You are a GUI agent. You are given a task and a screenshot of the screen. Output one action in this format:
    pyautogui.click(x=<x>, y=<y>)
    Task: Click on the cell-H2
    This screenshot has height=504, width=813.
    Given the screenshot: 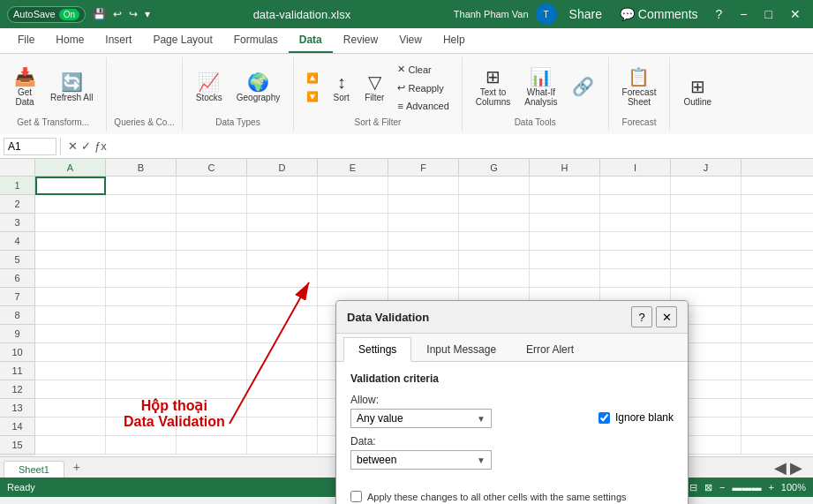 What is the action you would take?
    pyautogui.click(x=565, y=205)
    